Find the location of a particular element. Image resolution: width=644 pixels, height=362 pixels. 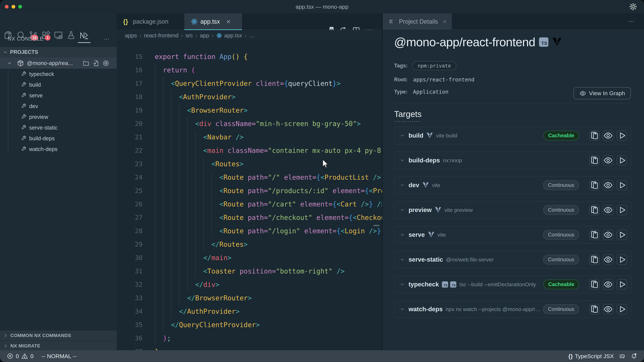

tab-package.json: {} package.json is located at coordinates (150, 21).